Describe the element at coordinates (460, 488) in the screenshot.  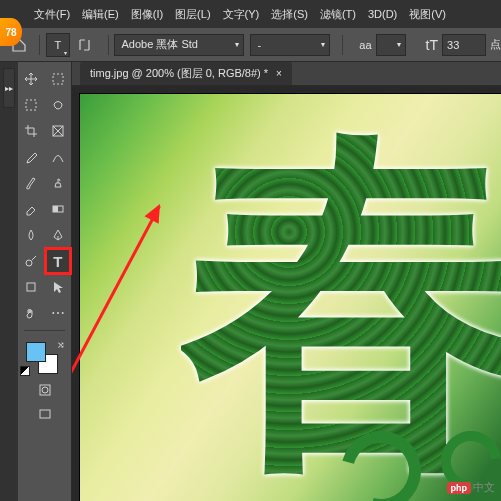
I see `watermark-badge: php` at that location.